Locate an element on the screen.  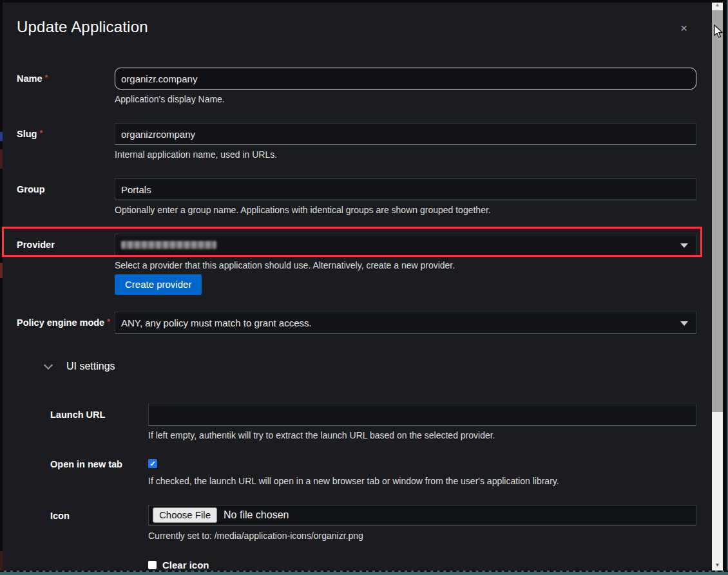
icon-file-input: Choose File No file chosen is located at coordinates (423, 515).